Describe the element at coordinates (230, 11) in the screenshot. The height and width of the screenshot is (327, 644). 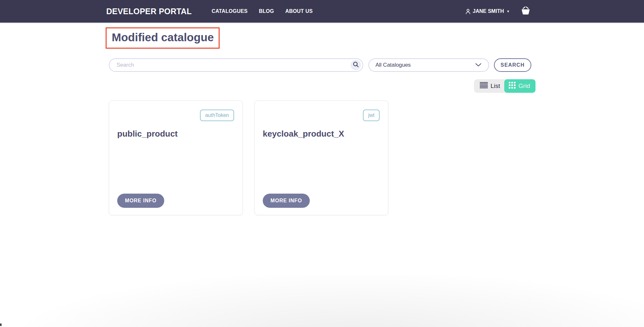
I see `nav-link-catalogues: CATALOGUES` at that location.